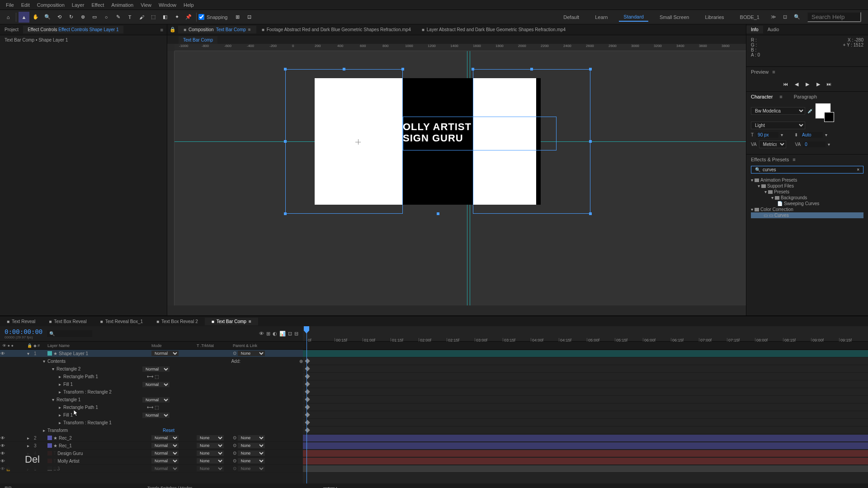 The width and height of the screenshot is (868, 488). What do you see at coordinates (307, 334) in the screenshot?
I see `playhead` at bounding box center [307, 334].